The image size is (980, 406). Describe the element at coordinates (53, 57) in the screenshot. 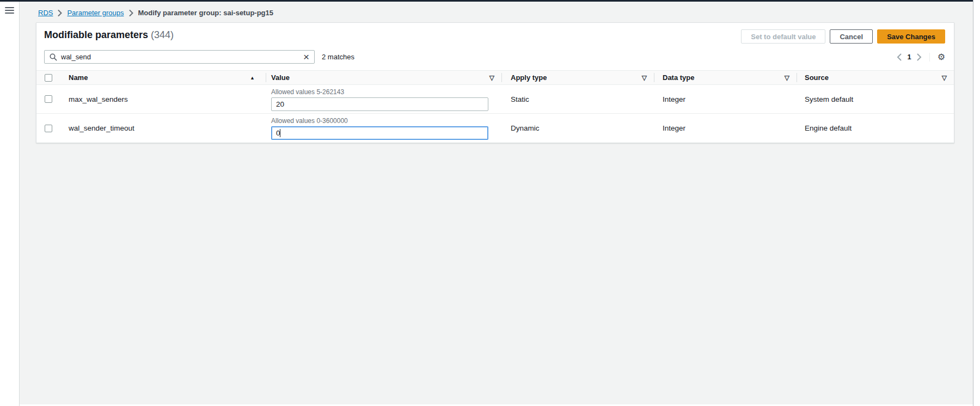

I see `search-icon` at that location.